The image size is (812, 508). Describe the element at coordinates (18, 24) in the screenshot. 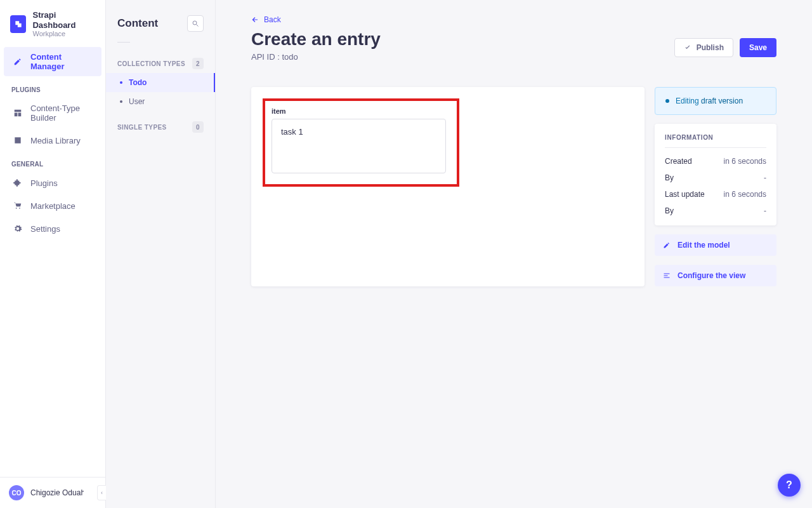

I see `strapi-logo-icon` at that location.